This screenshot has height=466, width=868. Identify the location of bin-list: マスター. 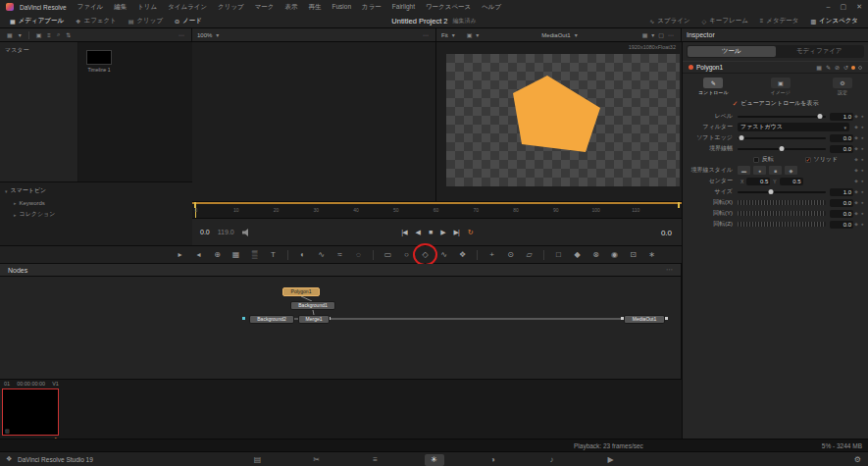
(39, 112).